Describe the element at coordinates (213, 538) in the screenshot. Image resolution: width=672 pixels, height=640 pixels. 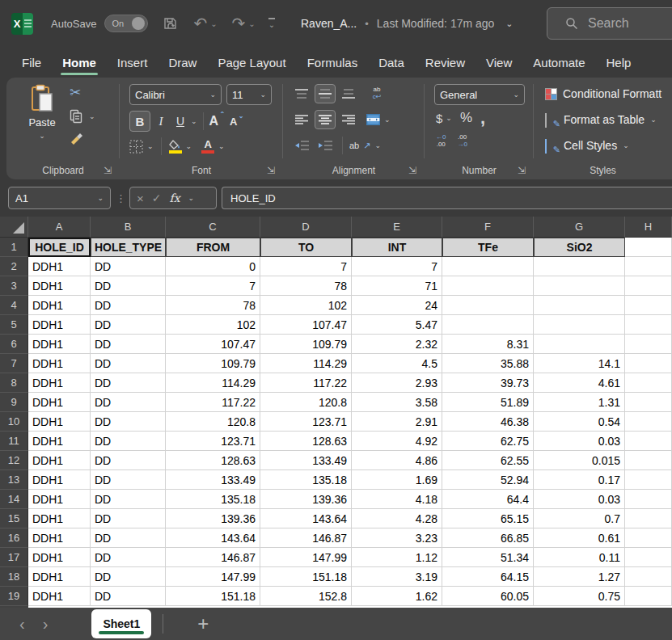
I see `cell-C16: 143.64` at that location.